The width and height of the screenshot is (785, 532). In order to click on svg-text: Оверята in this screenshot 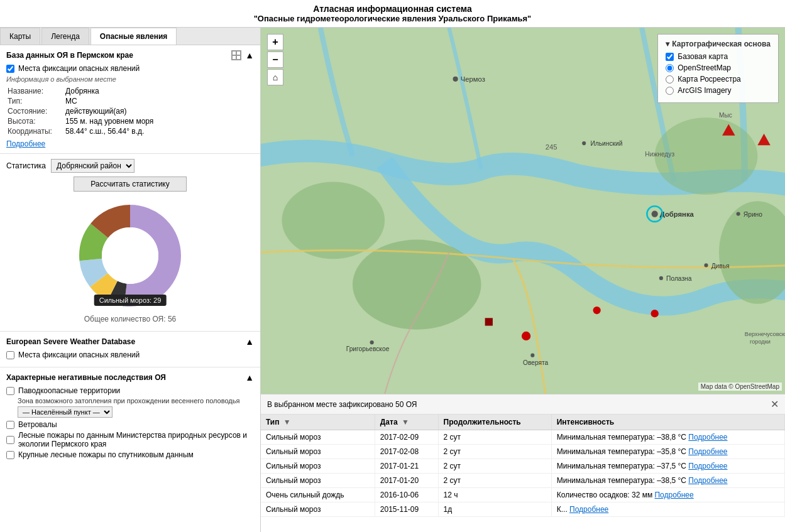, I will do `click(535, 363)`.